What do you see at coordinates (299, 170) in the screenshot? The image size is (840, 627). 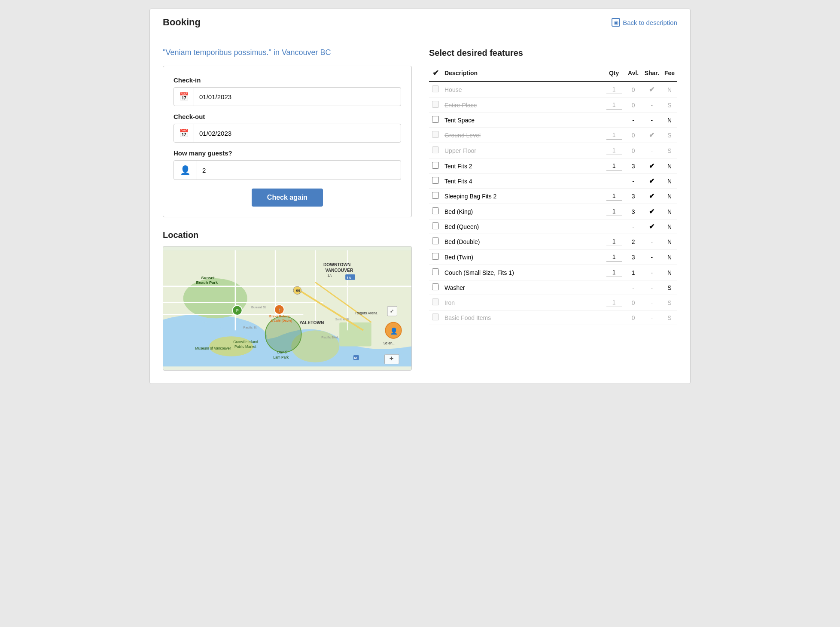 I see `guests-input` at bounding box center [299, 170].